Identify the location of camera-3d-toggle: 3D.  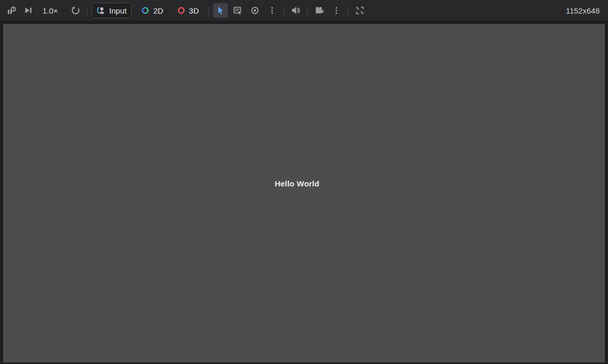
(188, 10).